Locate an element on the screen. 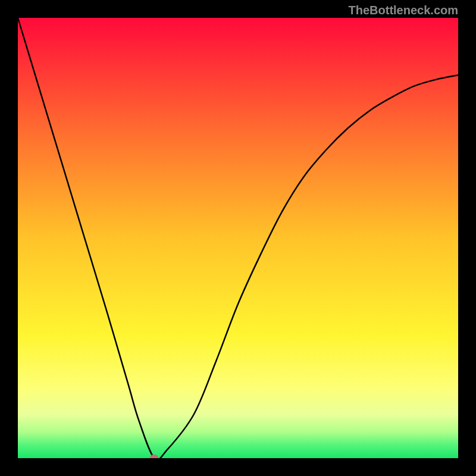 The width and height of the screenshot is (476, 476). optimum-marker-icon is located at coordinates (154, 456).